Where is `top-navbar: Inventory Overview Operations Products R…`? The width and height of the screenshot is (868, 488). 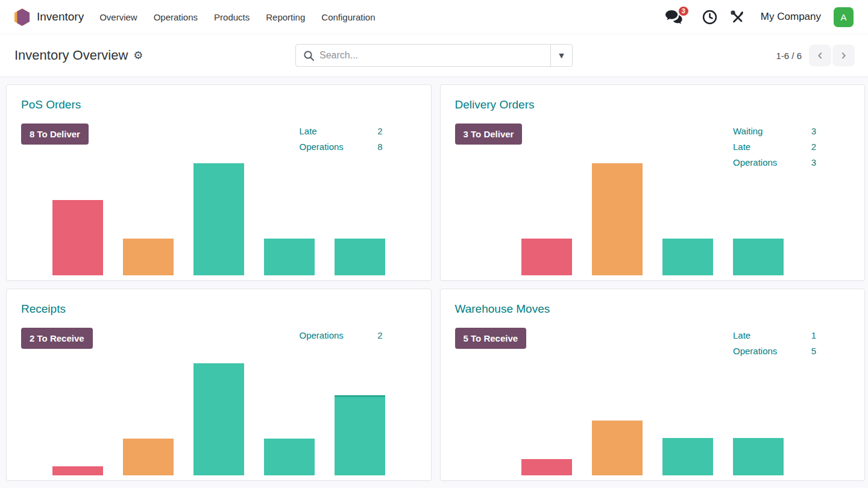 top-navbar: Inventory Overview Operations Products R… is located at coordinates (434, 17).